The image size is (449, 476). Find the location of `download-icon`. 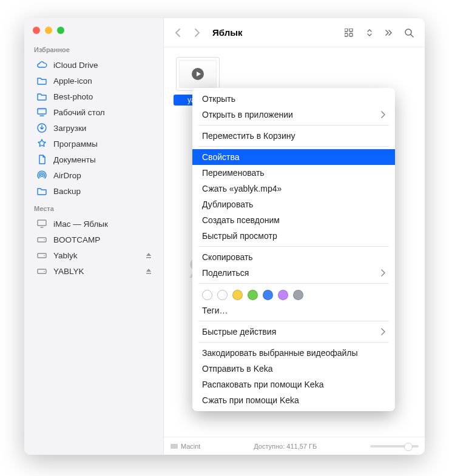

download-icon is located at coordinates (42, 128).